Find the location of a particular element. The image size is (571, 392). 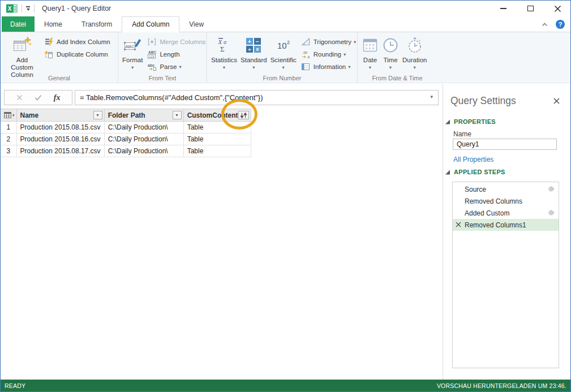

group-label-general: General is located at coordinates (59, 78).